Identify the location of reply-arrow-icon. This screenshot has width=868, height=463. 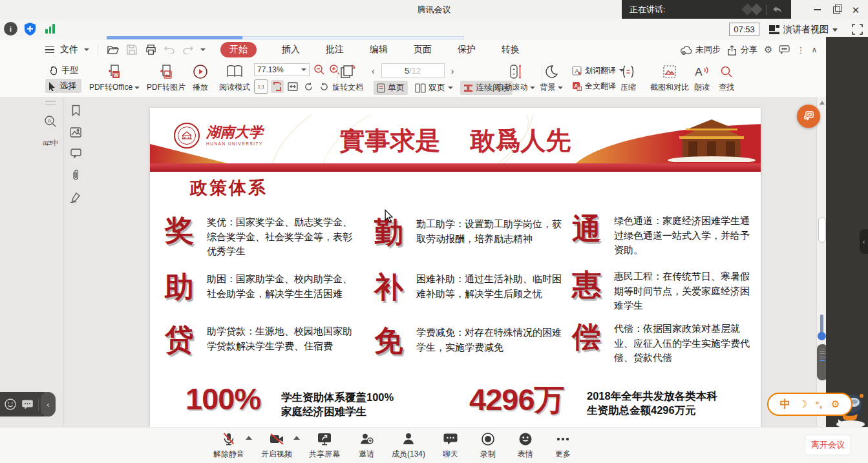
(778, 10).